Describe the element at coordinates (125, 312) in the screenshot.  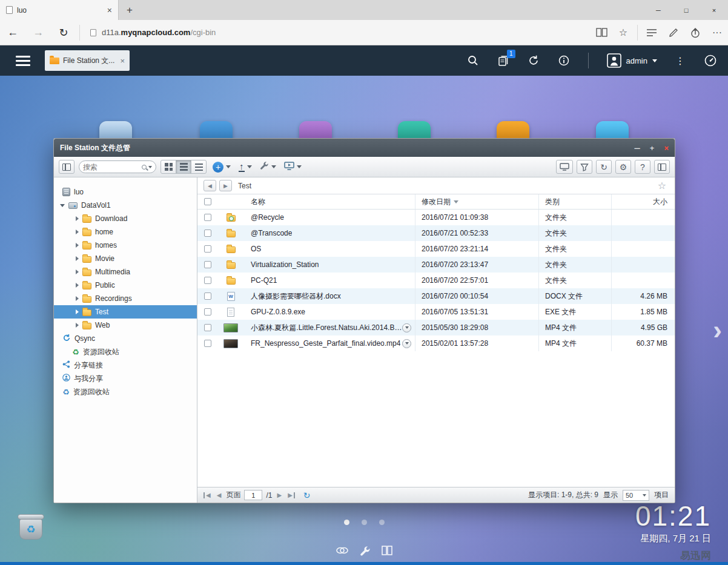
I see `tree-item-test-selected: Test` at that location.